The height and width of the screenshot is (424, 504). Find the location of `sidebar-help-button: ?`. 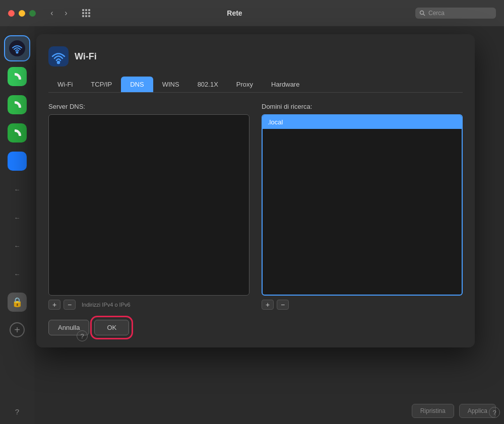

sidebar-help-button: ? is located at coordinates (17, 412).